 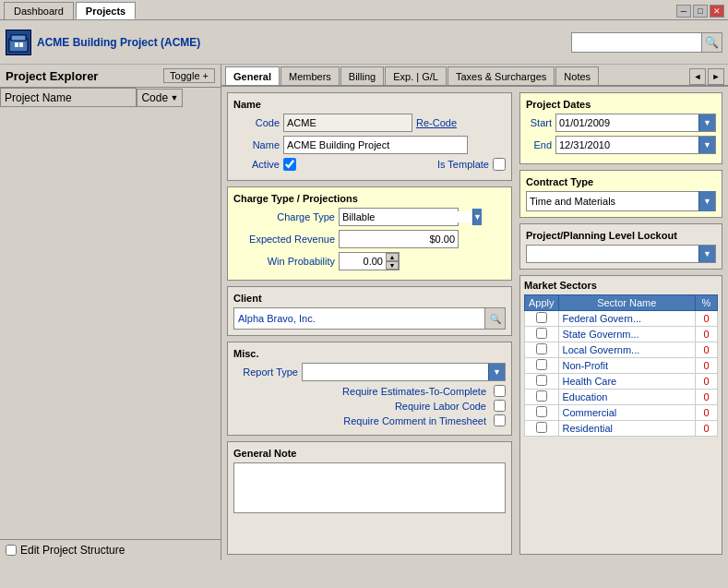 I want to click on require-etc-checkbox, so click(x=500, y=391).